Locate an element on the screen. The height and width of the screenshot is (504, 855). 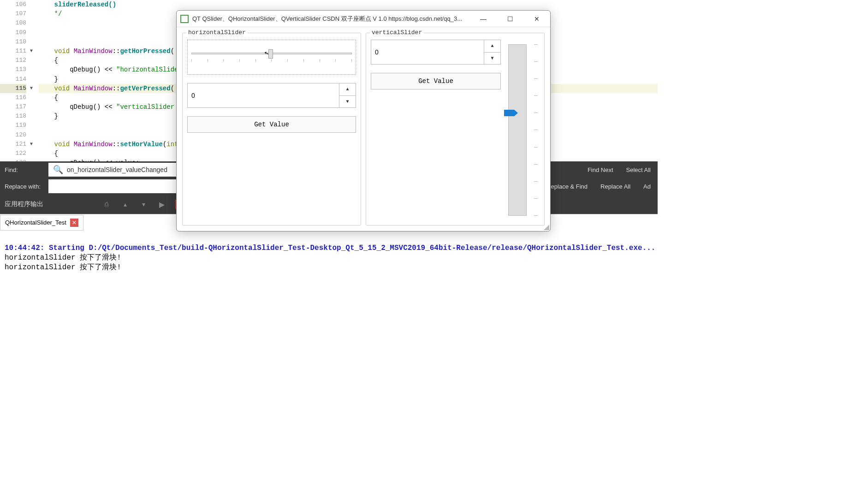
output-panel-title: 应用程序输出 is located at coordinates (24, 204).